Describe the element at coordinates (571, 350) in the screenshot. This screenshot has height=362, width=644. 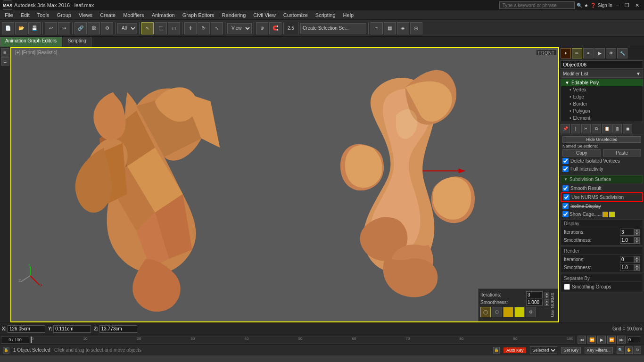
I see `set-key-btn: Set Key` at that location.